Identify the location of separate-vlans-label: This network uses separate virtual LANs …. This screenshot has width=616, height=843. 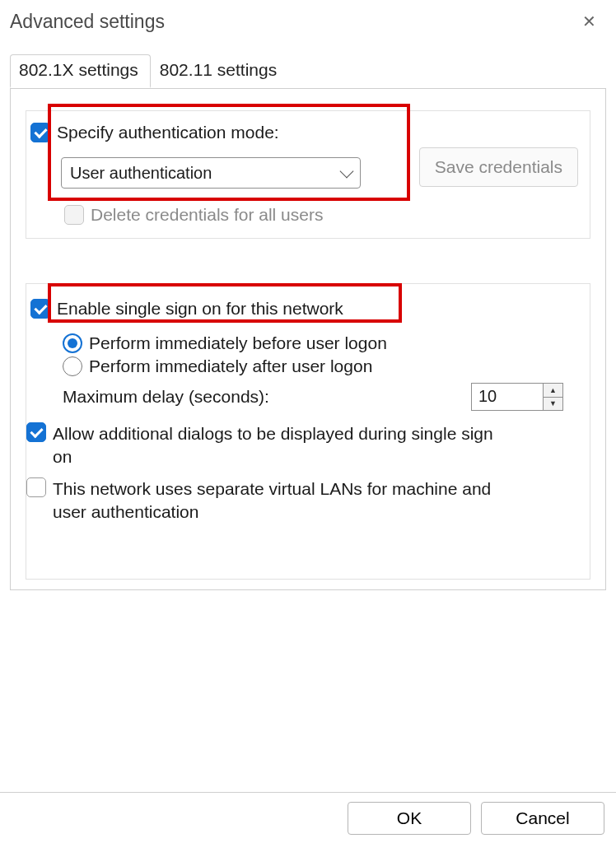
(278, 501).